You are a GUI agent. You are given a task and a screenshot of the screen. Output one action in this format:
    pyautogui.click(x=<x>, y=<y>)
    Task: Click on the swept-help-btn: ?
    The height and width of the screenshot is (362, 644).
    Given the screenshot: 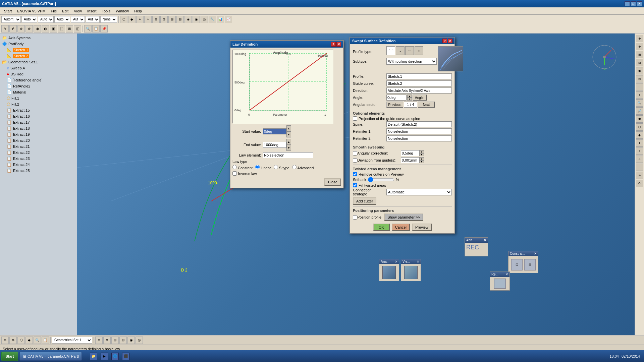 What is the action you would take?
    pyautogui.click(x=445, y=41)
    